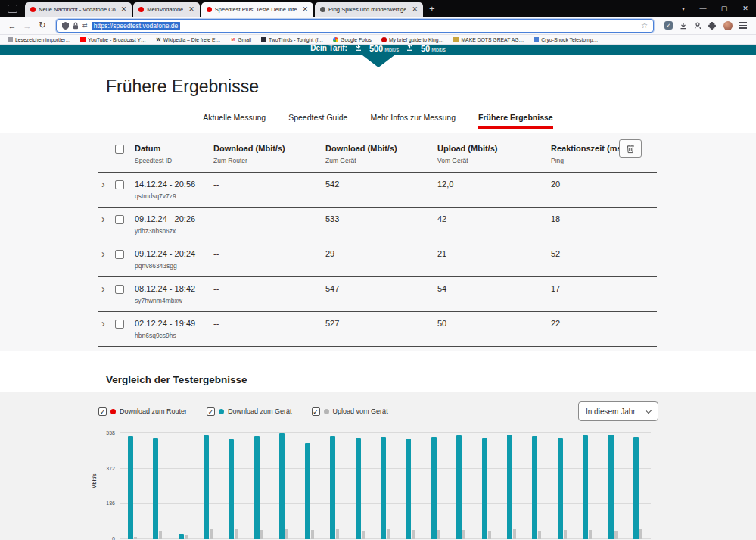 The image size is (756, 540). What do you see at coordinates (618, 411) in the screenshot?
I see `period-select: In diesem Jahr` at bounding box center [618, 411].